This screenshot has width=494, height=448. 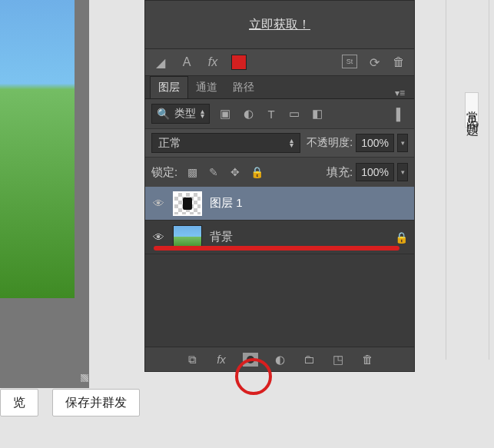 I want to click on annotation-underline, so click(x=277, y=248).